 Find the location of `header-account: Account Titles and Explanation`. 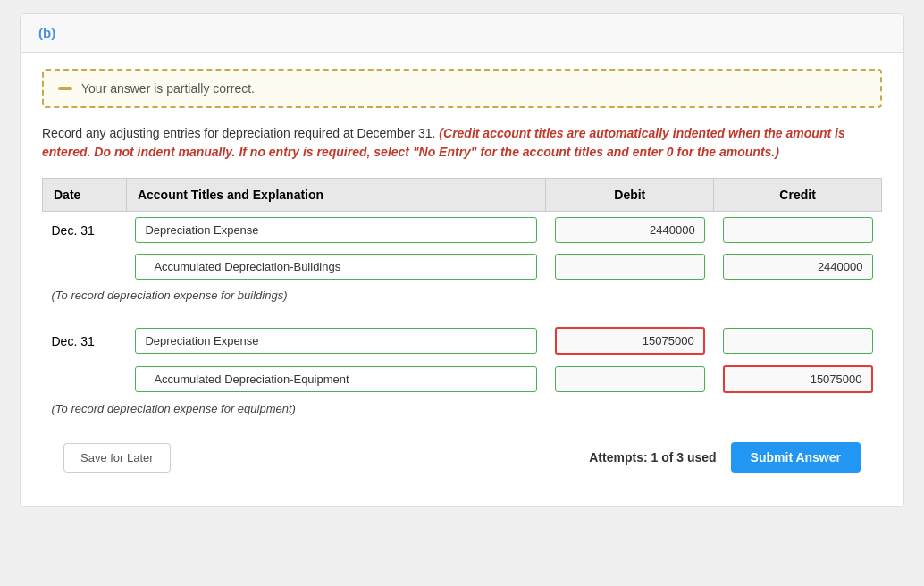

header-account: Account Titles and Explanation is located at coordinates (336, 195).